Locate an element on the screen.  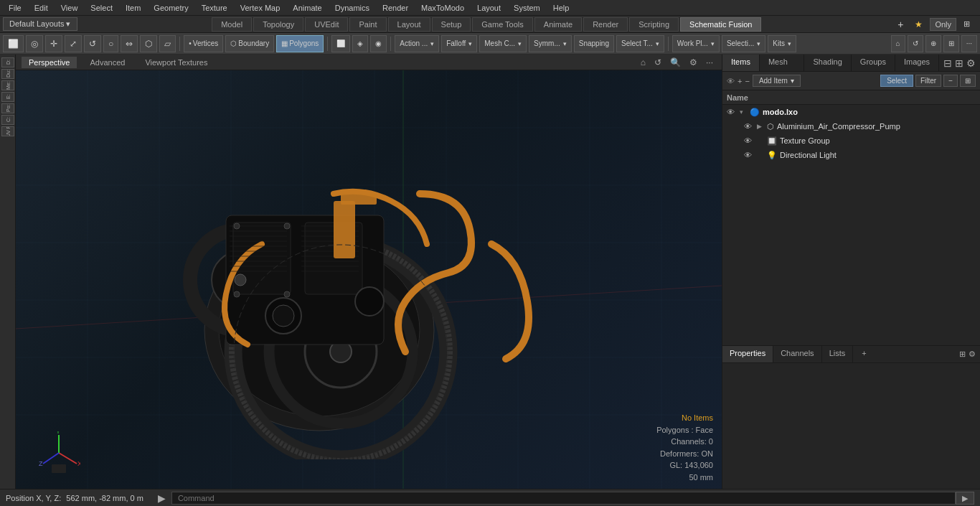
sidebar-btn-2: Du: is located at coordinates (8, 74).